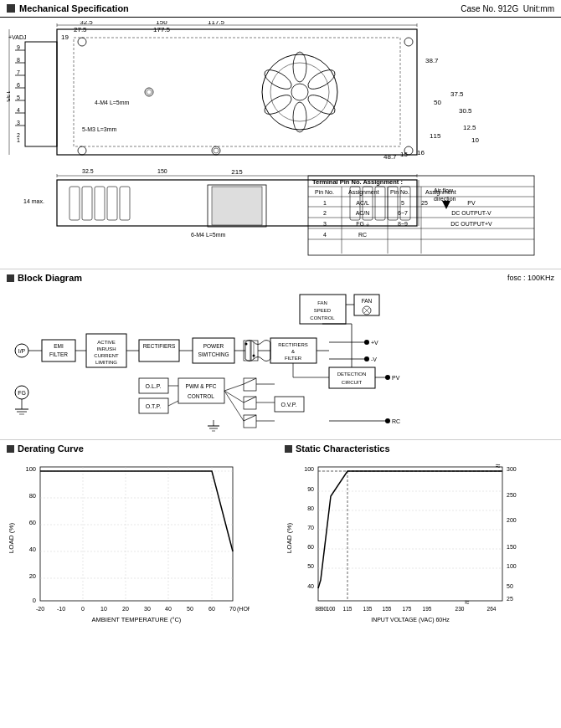  What do you see at coordinates (80, 30) in the screenshot?
I see `svg-text: 27.5` at bounding box center [80, 30].